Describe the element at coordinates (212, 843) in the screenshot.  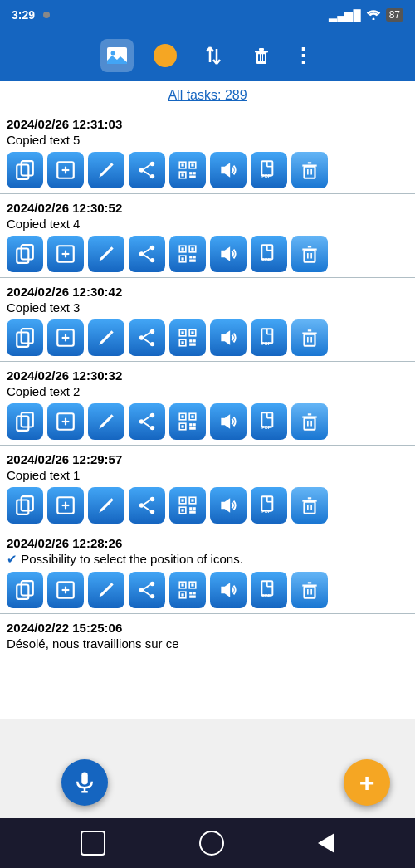
I see `nav-home-btn` at that location.